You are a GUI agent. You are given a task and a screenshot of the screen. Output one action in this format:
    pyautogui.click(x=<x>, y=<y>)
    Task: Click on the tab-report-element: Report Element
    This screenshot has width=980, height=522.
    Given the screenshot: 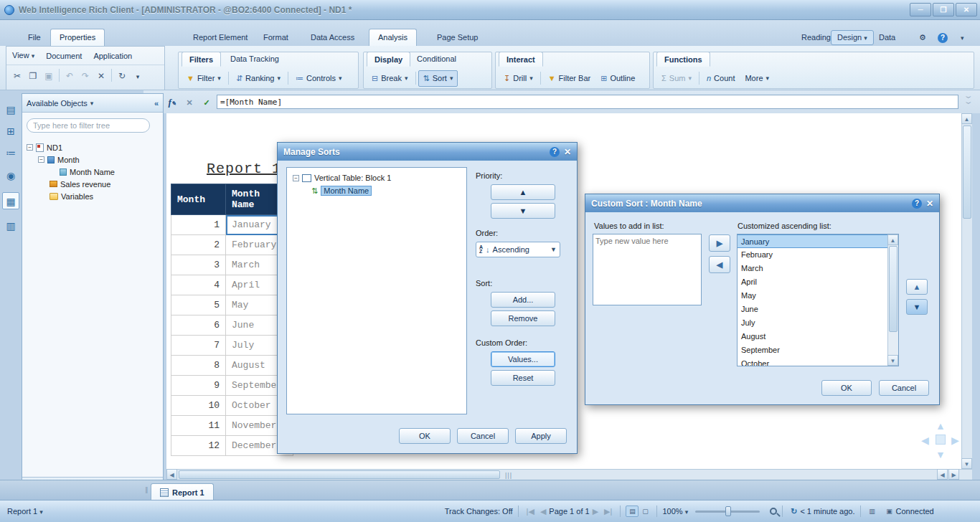 What is the action you would take?
    pyautogui.click(x=220, y=37)
    